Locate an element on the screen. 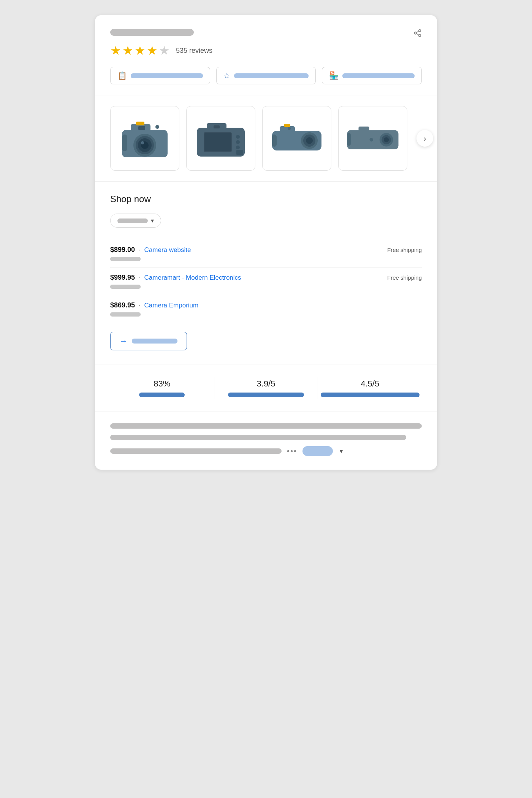 The image size is (532, 798). rating-row: ★ ★ ★ ★ ★ 535 reviews is located at coordinates (266, 51).